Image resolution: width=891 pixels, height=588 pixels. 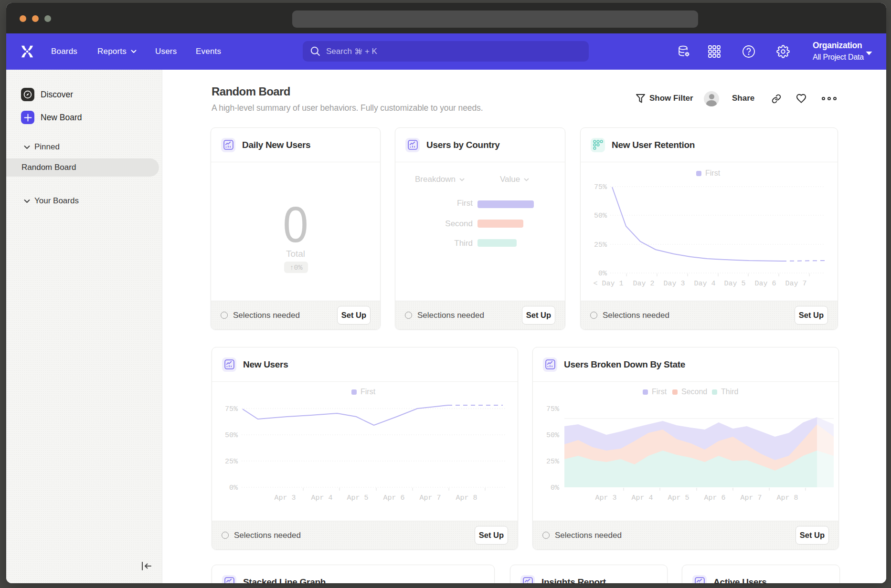 What do you see at coordinates (608, 284) in the screenshot?
I see `svg-text: < Day 1` at bounding box center [608, 284].